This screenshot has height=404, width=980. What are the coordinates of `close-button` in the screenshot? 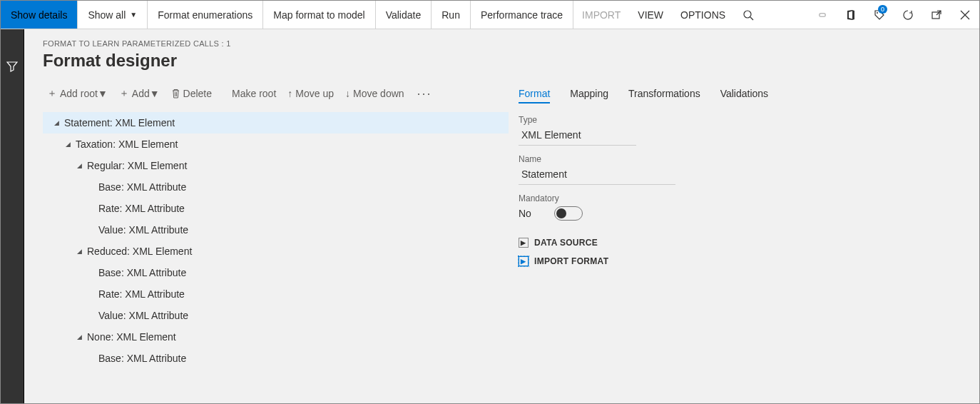 It's located at (965, 14).